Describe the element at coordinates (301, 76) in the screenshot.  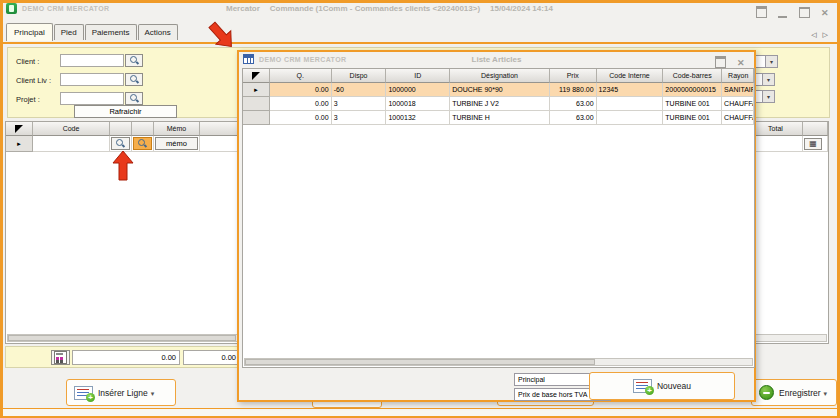
I see `column-header-q: Q.` at that location.